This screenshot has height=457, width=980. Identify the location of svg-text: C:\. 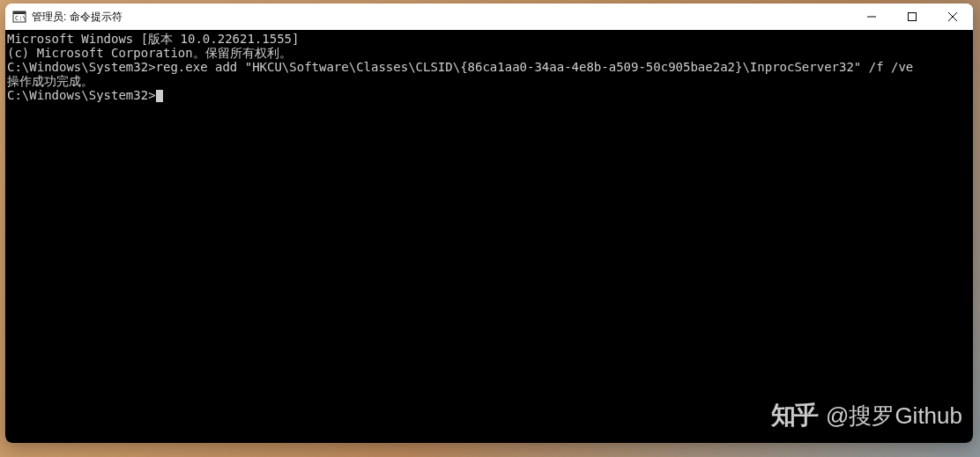
(21, 18).